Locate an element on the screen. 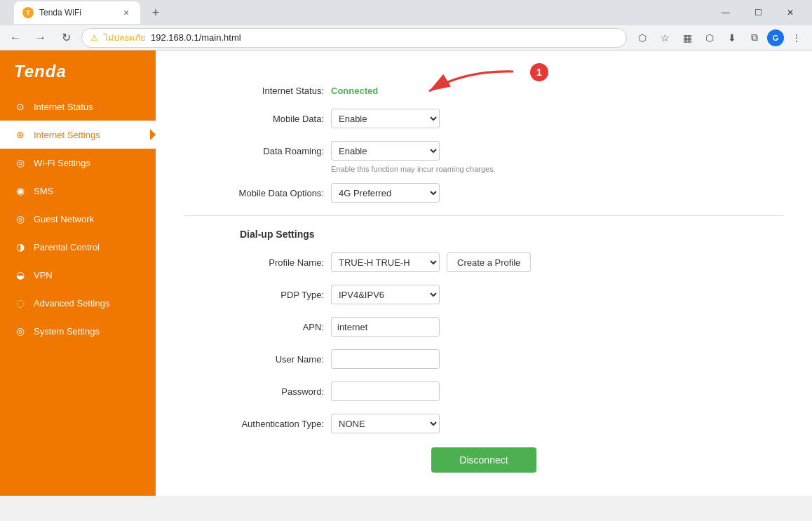 The height and width of the screenshot is (521, 812). sidebar-item-sms-label: SMS is located at coordinates (43, 191).